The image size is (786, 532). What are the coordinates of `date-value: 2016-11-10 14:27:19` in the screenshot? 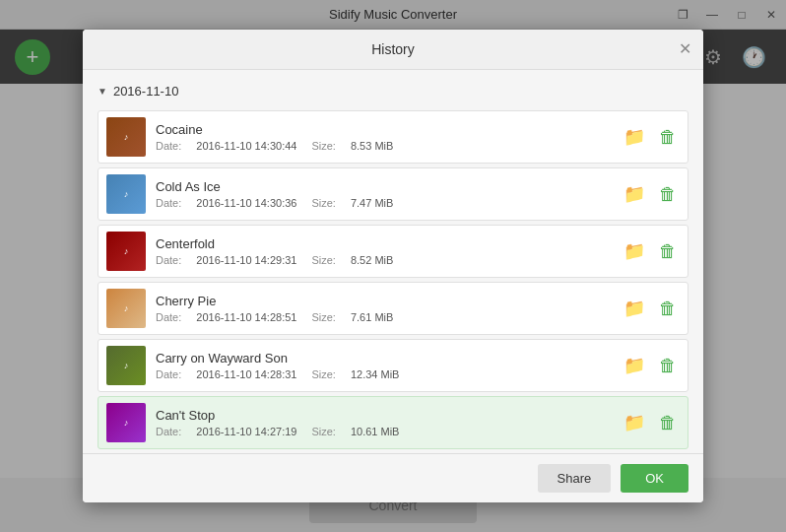 It's located at (246, 432).